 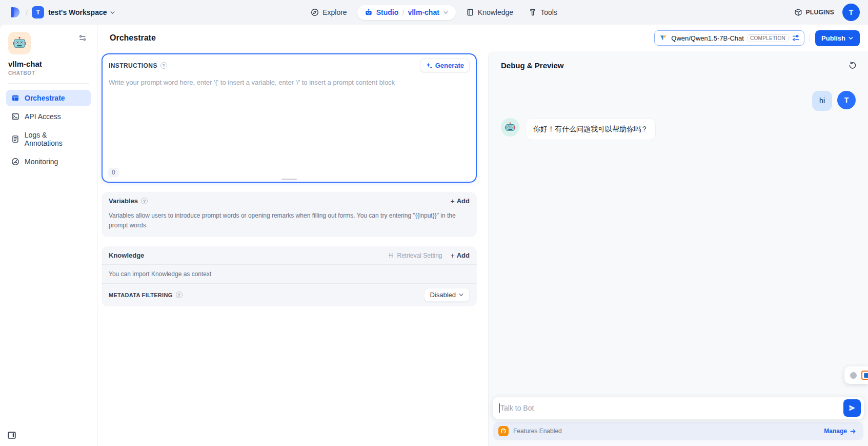 What do you see at coordinates (434, 12) in the screenshot?
I see `main-nav: Explore Studio / vllm-chat Knowledge Too…` at bounding box center [434, 12].